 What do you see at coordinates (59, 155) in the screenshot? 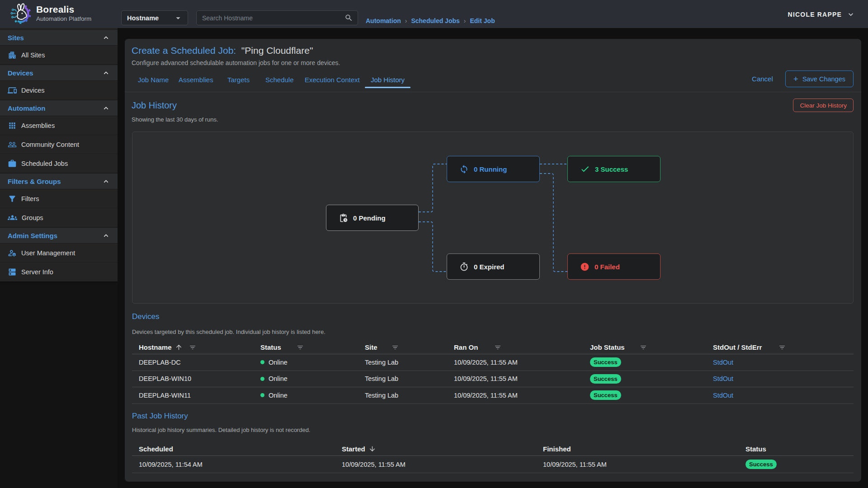
I see `sidebar-navigation: Sites All Sites Devices Devices Automati…` at bounding box center [59, 155].